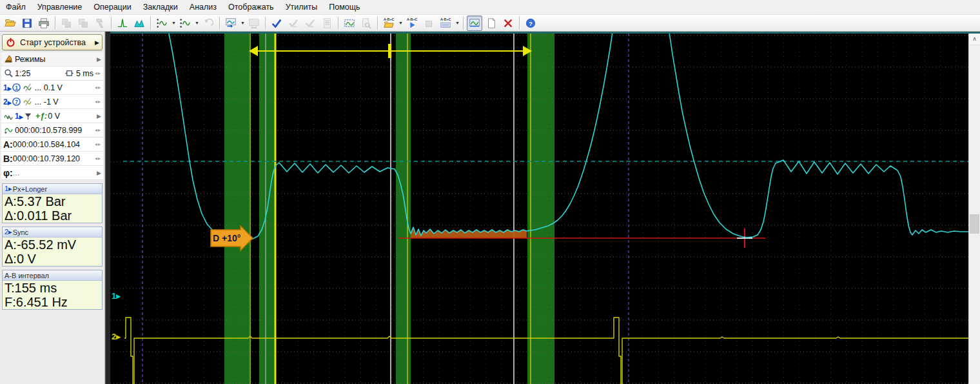  Describe the element at coordinates (310, 23) in the screenshot. I see `apply-all-icon` at that location.